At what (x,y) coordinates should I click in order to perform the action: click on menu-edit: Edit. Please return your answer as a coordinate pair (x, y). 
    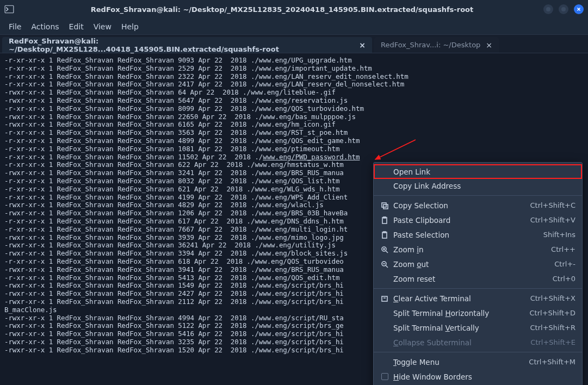
    Looking at the image, I should click on (76, 27).